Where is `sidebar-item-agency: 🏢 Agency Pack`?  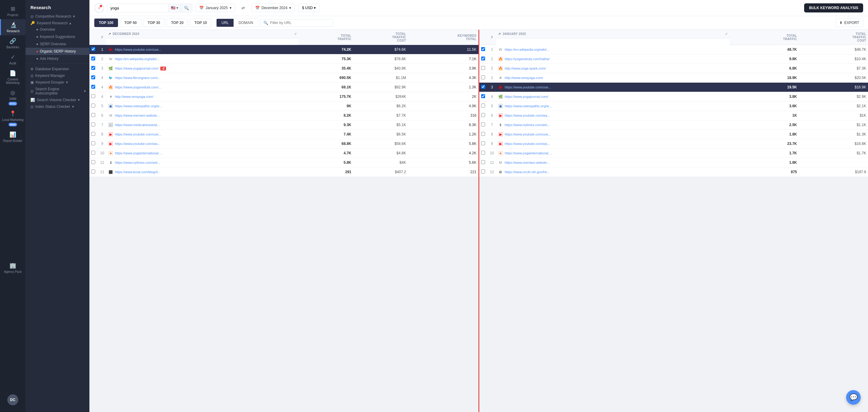 sidebar-item-agency: 🏢 Agency Pack is located at coordinates (13, 268).